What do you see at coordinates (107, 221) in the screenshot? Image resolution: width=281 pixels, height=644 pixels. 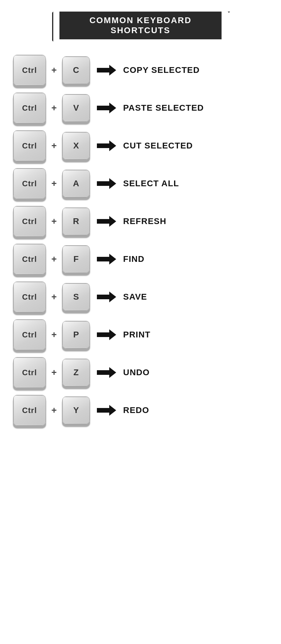 I see `arrow-icon-refresh` at bounding box center [107, 221].